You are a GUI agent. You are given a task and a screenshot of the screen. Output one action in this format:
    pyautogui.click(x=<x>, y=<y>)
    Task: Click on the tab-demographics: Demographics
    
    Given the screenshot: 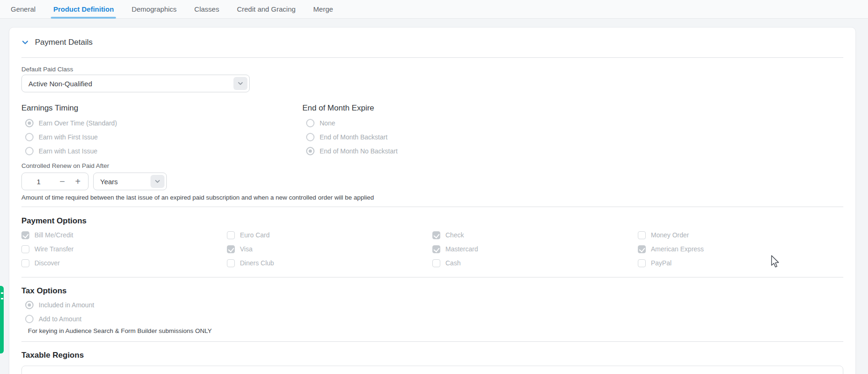 What is the action you would take?
    pyautogui.click(x=154, y=9)
    